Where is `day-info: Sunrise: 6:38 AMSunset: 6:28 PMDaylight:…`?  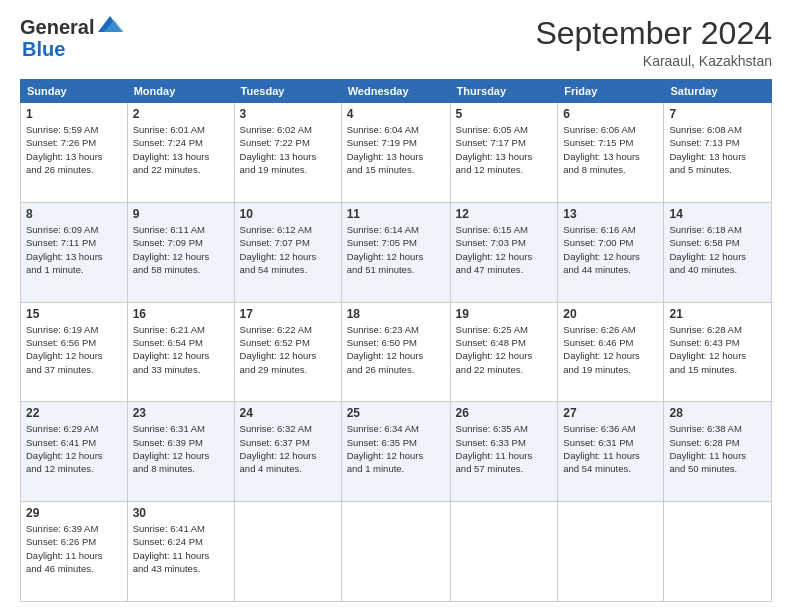 day-info: Sunrise: 6:38 AMSunset: 6:28 PMDaylight:… is located at coordinates (718, 448).